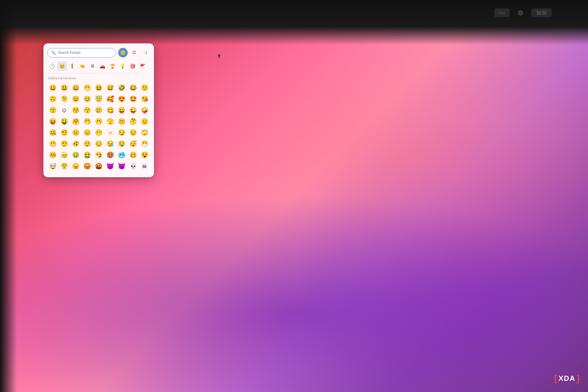 This screenshot has width=588, height=392. What do you see at coordinates (99, 78) in the screenshot?
I see `section-label: Smileys & Emotions` at bounding box center [99, 78].